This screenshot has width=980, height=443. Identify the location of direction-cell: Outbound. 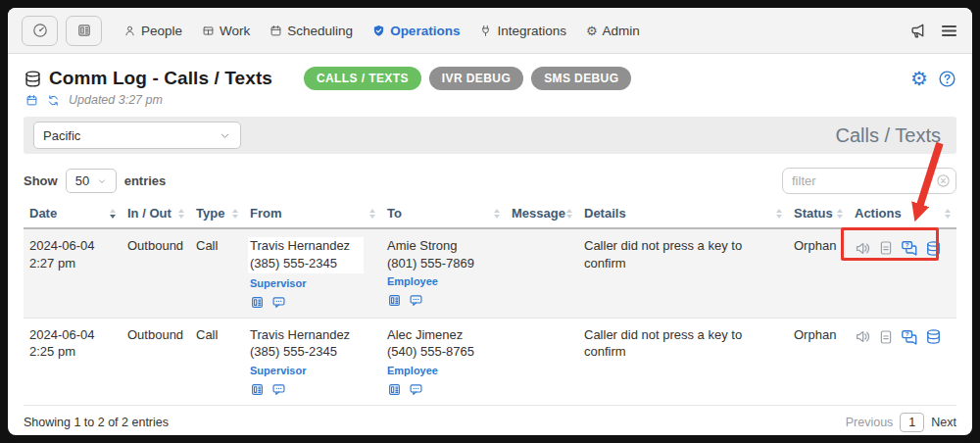
(156, 361).